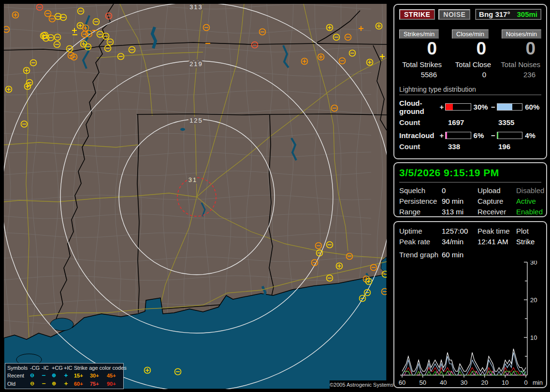 The width and height of the screenshot is (550, 392). I want to click on strikes-per-min-value: 0, so click(421, 49).